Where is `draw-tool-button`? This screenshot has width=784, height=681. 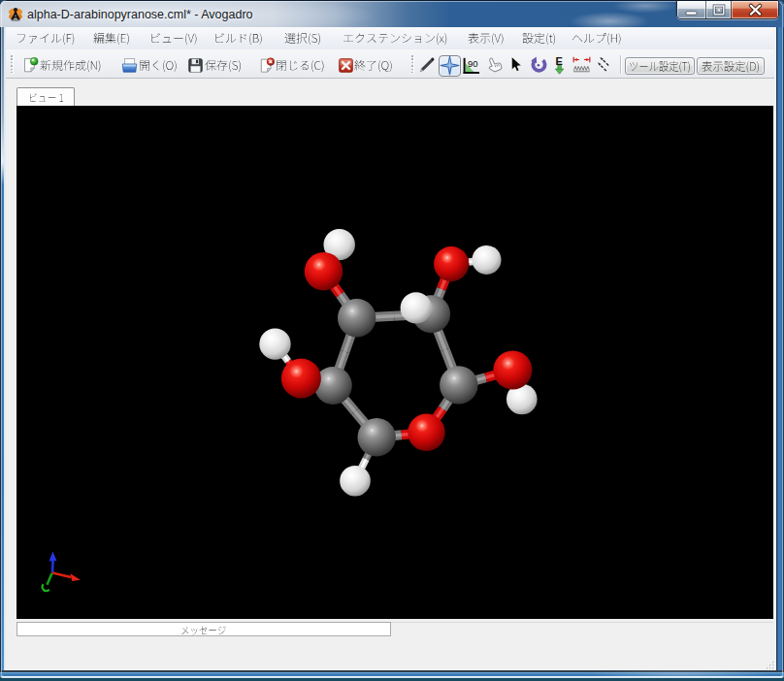
draw-tool-button is located at coordinates (427, 66).